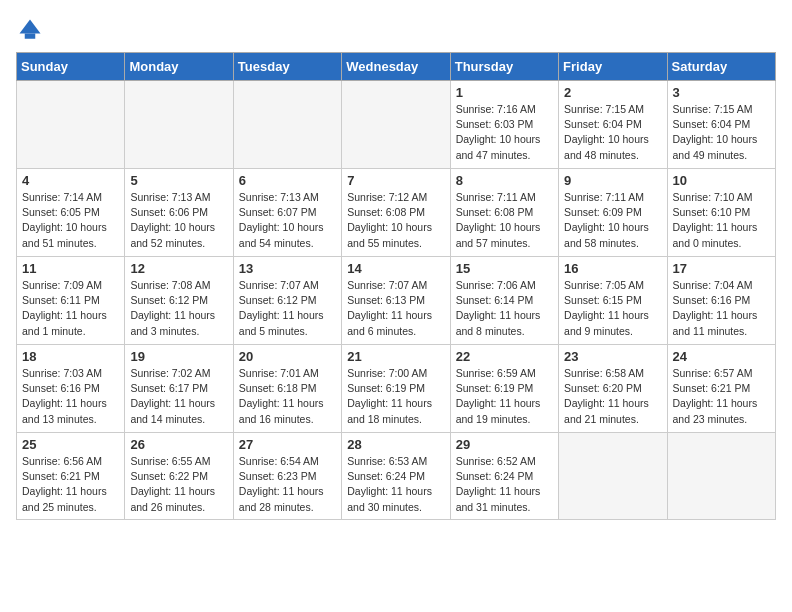 The height and width of the screenshot is (612, 792). What do you see at coordinates (288, 356) in the screenshot?
I see `day-number: 20` at bounding box center [288, 356].